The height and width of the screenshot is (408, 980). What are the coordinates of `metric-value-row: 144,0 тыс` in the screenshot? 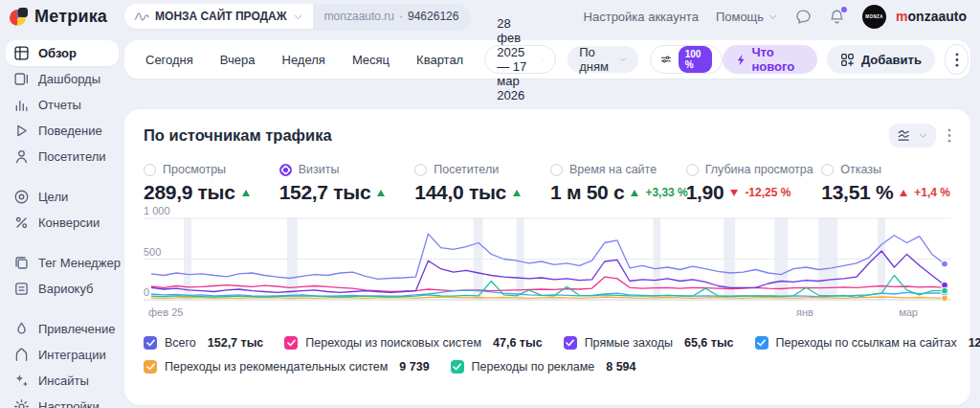 It's located at (479, 193).